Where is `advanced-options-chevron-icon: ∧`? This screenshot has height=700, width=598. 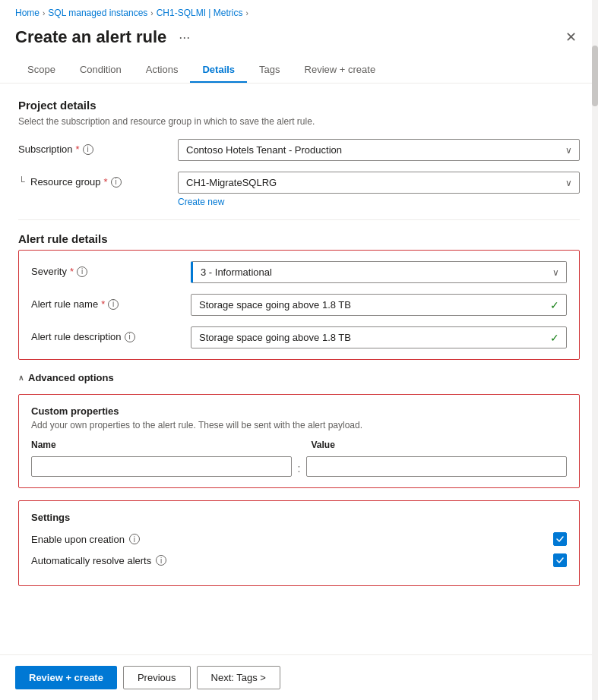
advanced-options-chevron-icon: ∧ is located at coordinates (21, 378).